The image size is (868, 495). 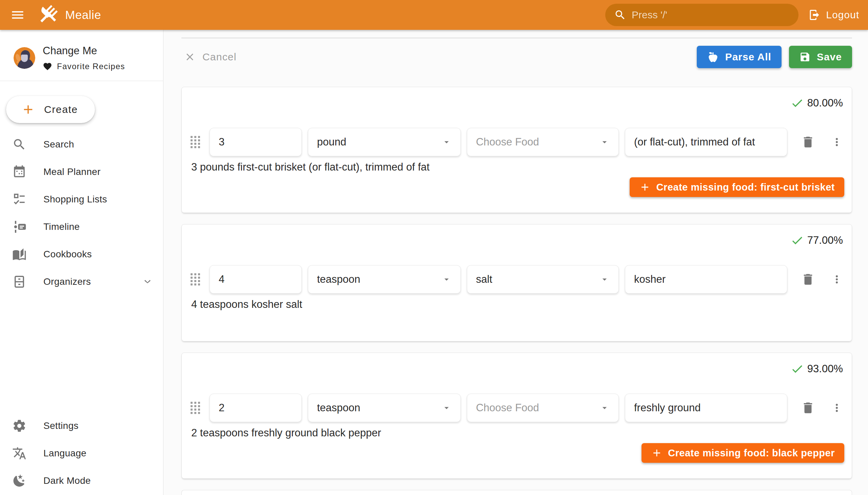 I want to click on ingredient-fields-row: teaspoon Choose Food, so click(x=516, y=408).